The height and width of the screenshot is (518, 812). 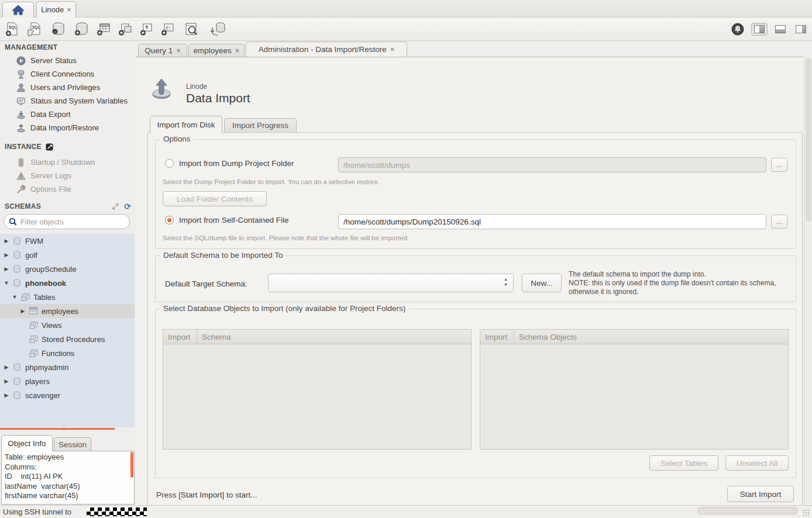 I want to click on combo-spinner-icon: ▲▼, so click(x=505, y=282).